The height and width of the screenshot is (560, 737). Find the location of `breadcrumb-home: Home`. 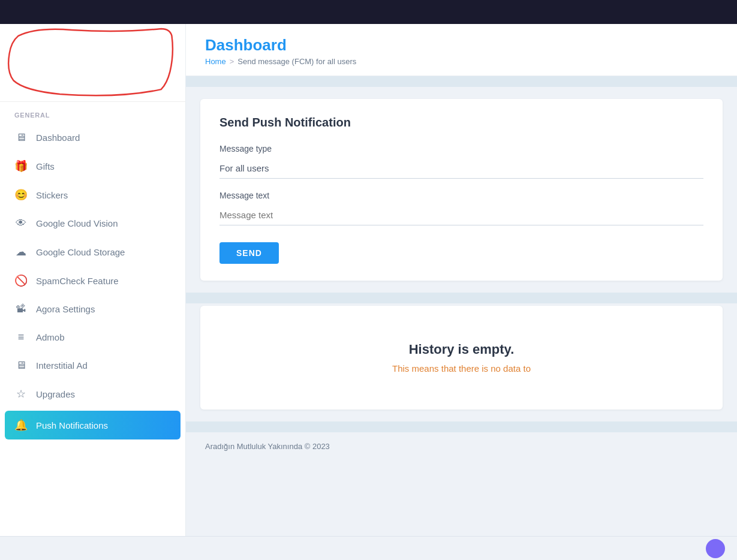

breadcrumb-home: Home is located at coordinates (216, 61).